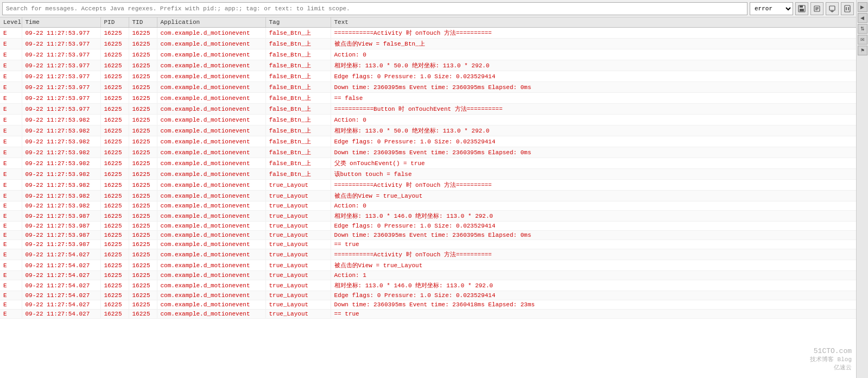 Image resolution: width=868 pixels, height=378 pixels. What do you see at coordinates (61, 236) in the screenshot?
I see `cell-time: 09-22 11:27:53.987` at bounding box center [61, 236].